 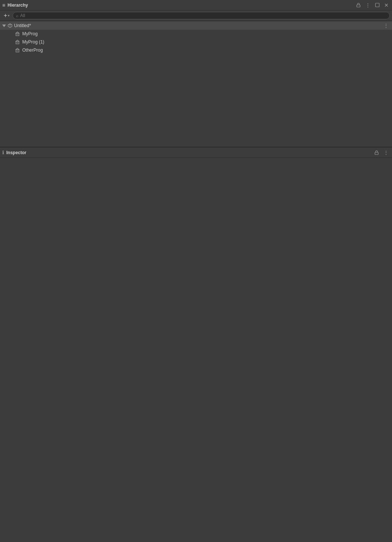 I want to click on game-object-row: MyProg, so click(x=196, y=34).